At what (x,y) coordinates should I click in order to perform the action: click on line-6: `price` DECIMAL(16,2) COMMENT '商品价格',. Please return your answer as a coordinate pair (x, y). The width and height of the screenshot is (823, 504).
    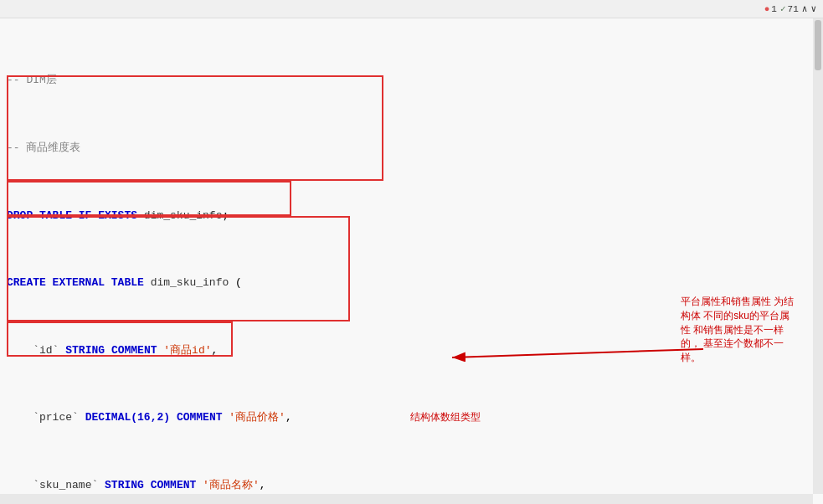
    Looking at the image, I should click on (407, 418).